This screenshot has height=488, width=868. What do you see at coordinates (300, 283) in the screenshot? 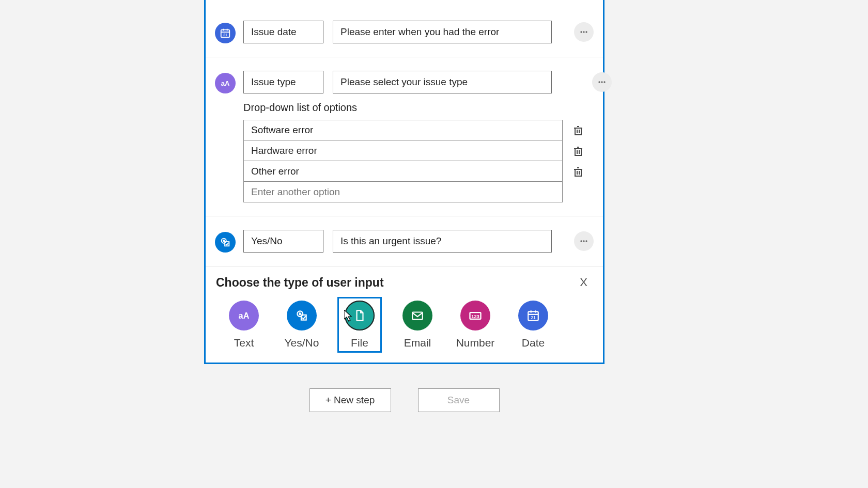
I see `choose-type-title: Choose the type of user input` at bounding box center [300, 283].